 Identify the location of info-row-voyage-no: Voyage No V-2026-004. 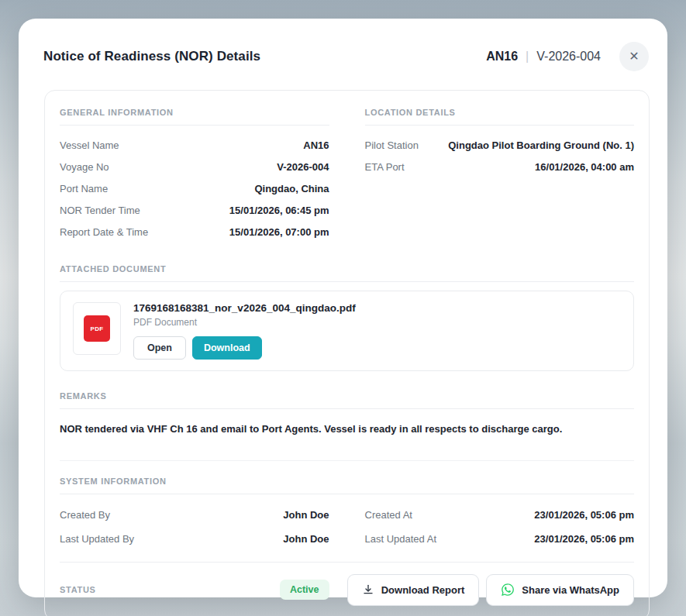
(195, 167).